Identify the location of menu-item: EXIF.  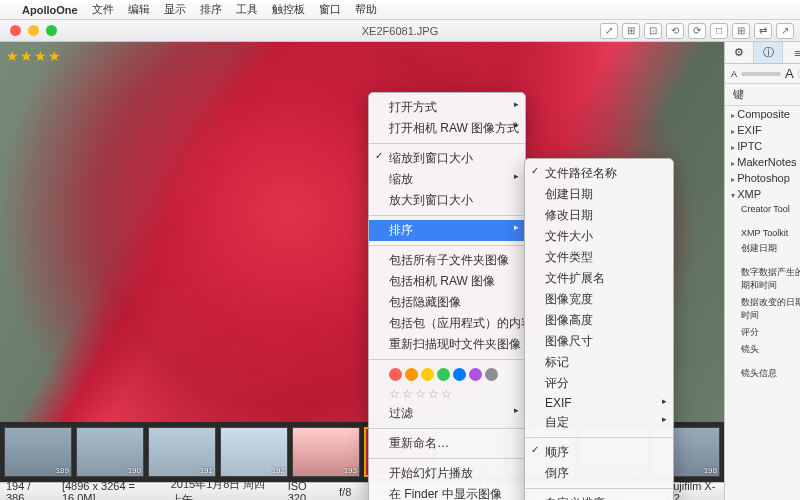
(599, 403).